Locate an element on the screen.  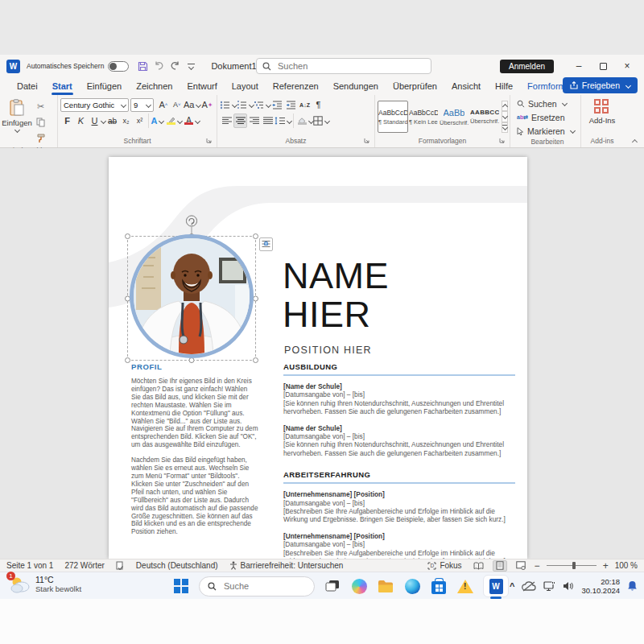
tab-layout: Layout is located at coordinates (245, 86).